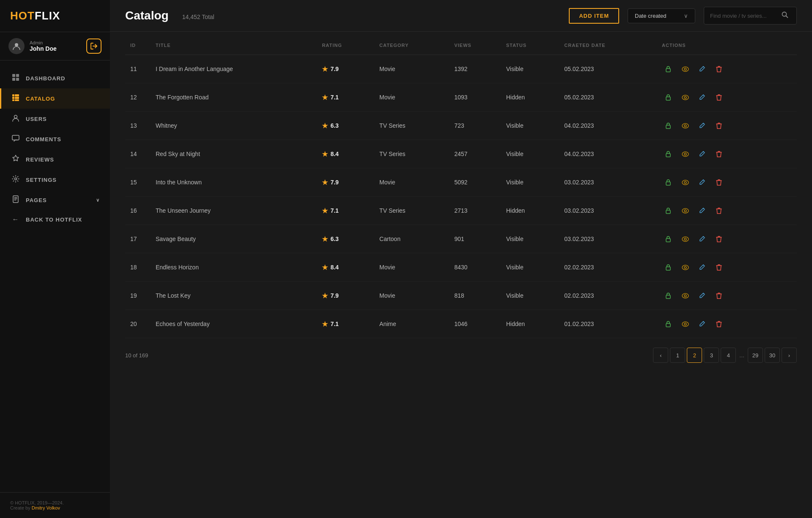 The image size is (812, 518). I want to click on add-item-button: ADD ITEM, so click(594, 16).